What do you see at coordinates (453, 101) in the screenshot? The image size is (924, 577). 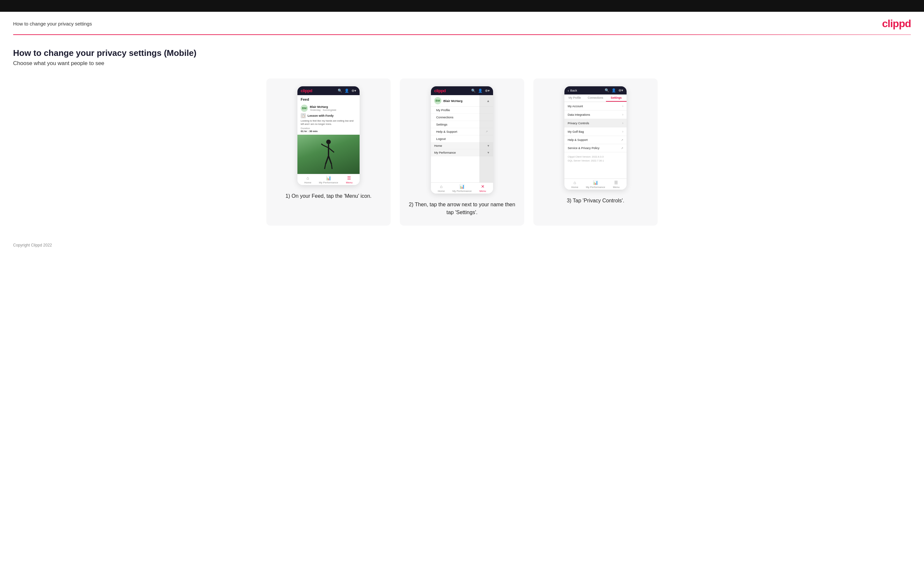 I see `username-2: Blair McHarg` at bounding box center [453, 101].